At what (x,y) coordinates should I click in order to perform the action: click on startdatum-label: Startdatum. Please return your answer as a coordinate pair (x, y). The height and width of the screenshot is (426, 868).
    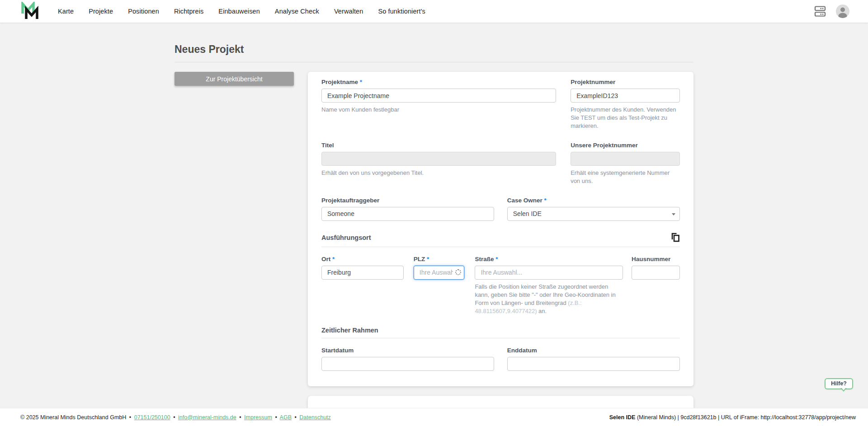
    Looking at the image, I should click on (408, 351).